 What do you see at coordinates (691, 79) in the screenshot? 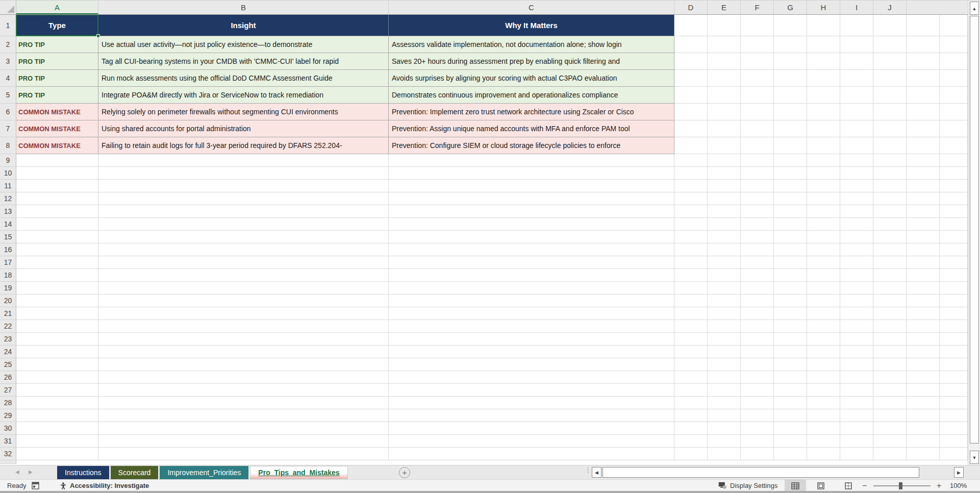
I see `cell-D4` at bounding box center [691, 79].